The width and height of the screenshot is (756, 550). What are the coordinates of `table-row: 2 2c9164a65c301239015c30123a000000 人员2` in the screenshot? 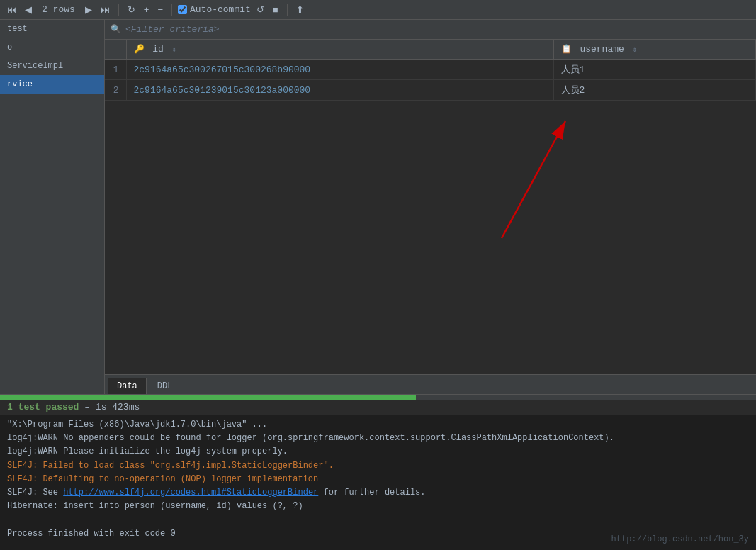 It's located at (431, 91).